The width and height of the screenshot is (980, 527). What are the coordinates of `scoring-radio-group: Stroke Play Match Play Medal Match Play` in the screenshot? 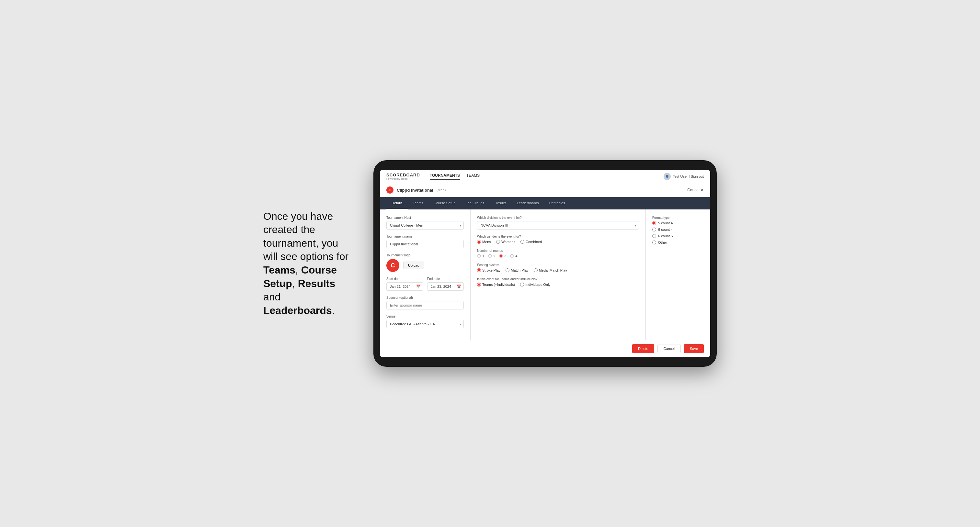 It's located at (558, 270).